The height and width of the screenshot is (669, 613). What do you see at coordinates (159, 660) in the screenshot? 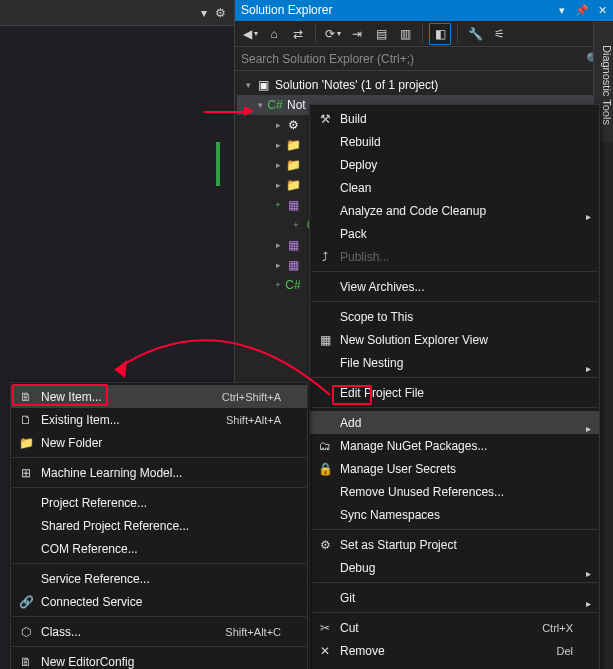
I see `menu-new-editorconfig: 🗎New EditorConfig` at bounding box center [159, 660].